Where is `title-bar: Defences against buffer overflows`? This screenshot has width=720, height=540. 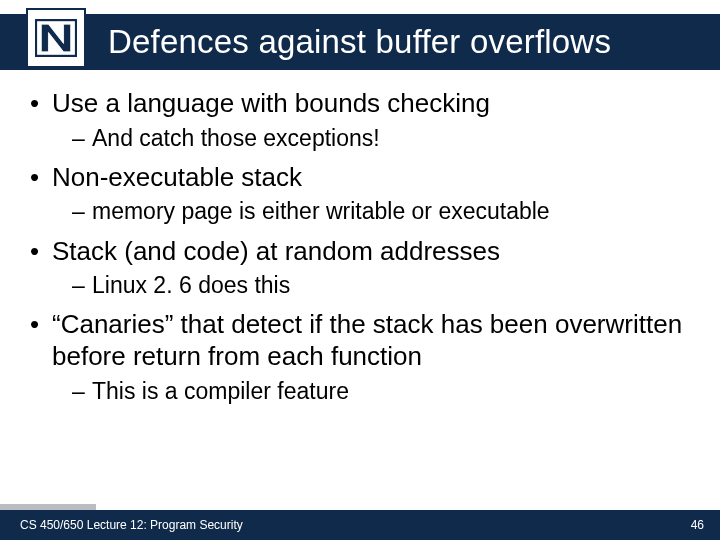
title-bar: Defences against buffer overflows is located at coordinates (360, 42).